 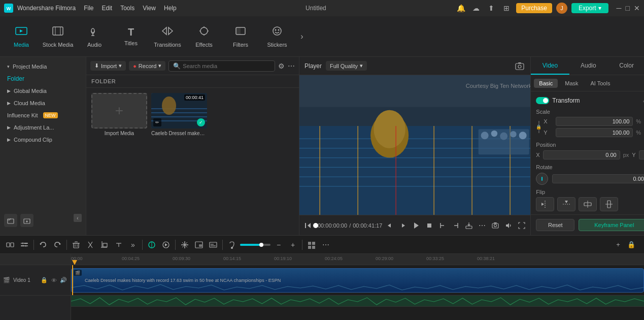 I want to click on track-settings-button, so click(x=24, y=245).